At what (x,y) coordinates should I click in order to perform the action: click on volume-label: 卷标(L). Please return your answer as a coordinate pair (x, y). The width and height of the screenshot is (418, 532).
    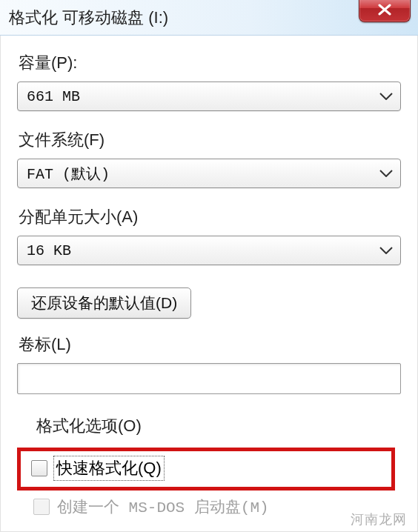
    Looking at the image, I should click on (210, 345).